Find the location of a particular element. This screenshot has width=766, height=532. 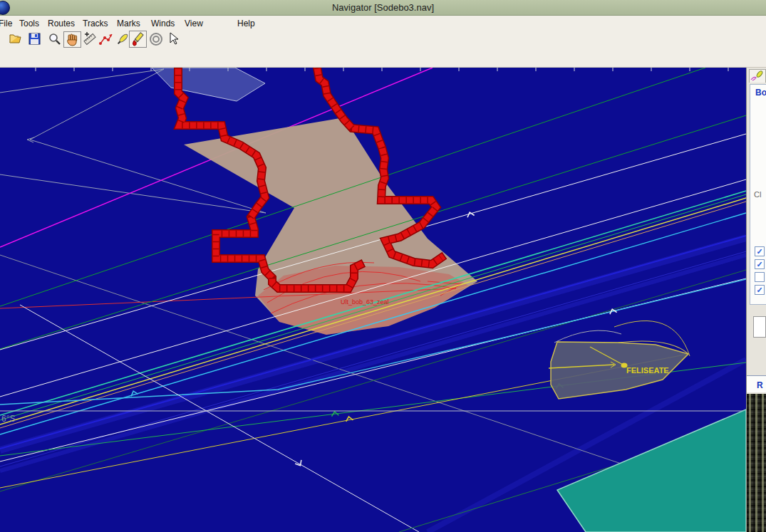

panel-routing-header: R is located at coordinates (760, 385).